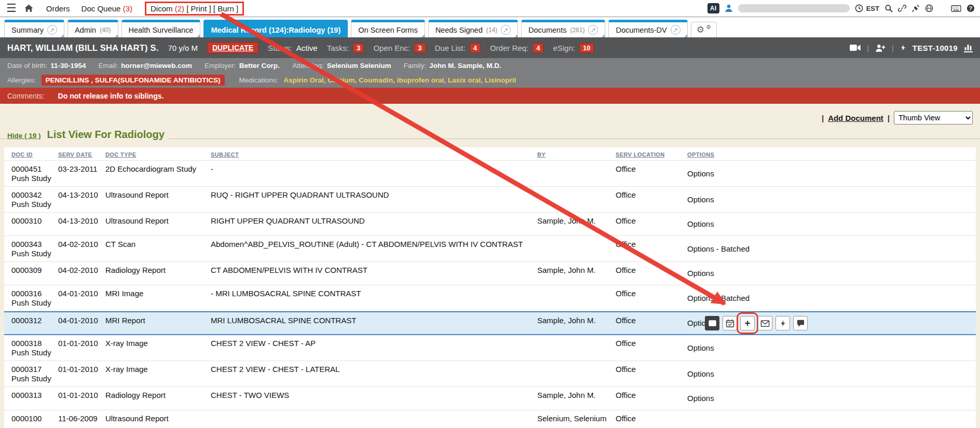  What do you see at coordinates (490, 419) in the screenshot?
I see `table-row: 000010011-06-2009Ultrasound ReportSeleni…` at bounding box center [490, 419].